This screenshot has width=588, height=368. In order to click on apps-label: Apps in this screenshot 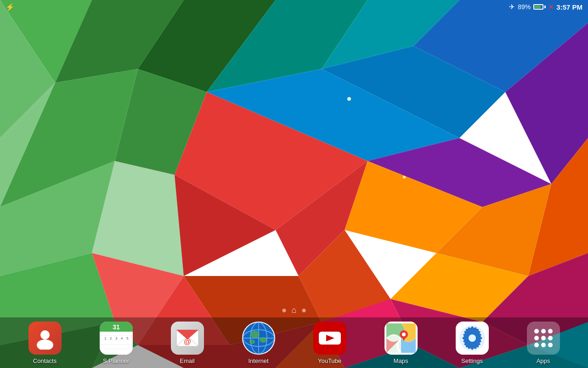, I will do `click(543, 361)`.